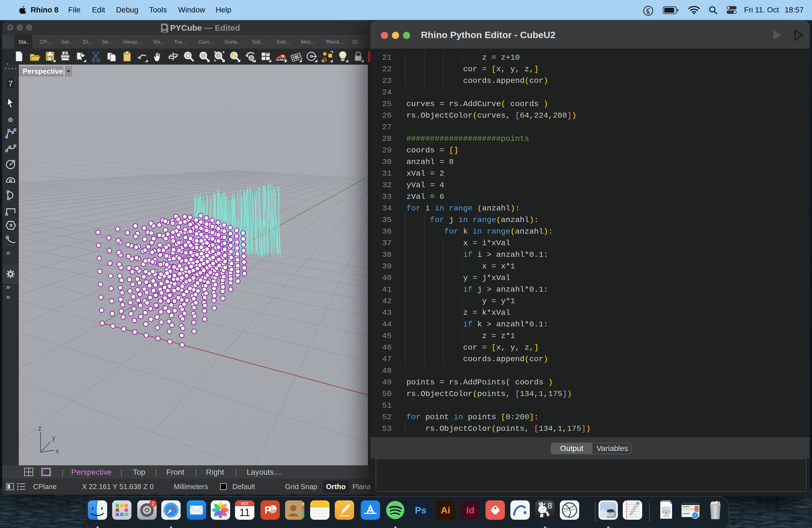 This screenshot has width=812, height=528. What do you see at coordinates (470, 510) in the screenshot?
I see `svg-text: Id` at bounding box center [470, 510].